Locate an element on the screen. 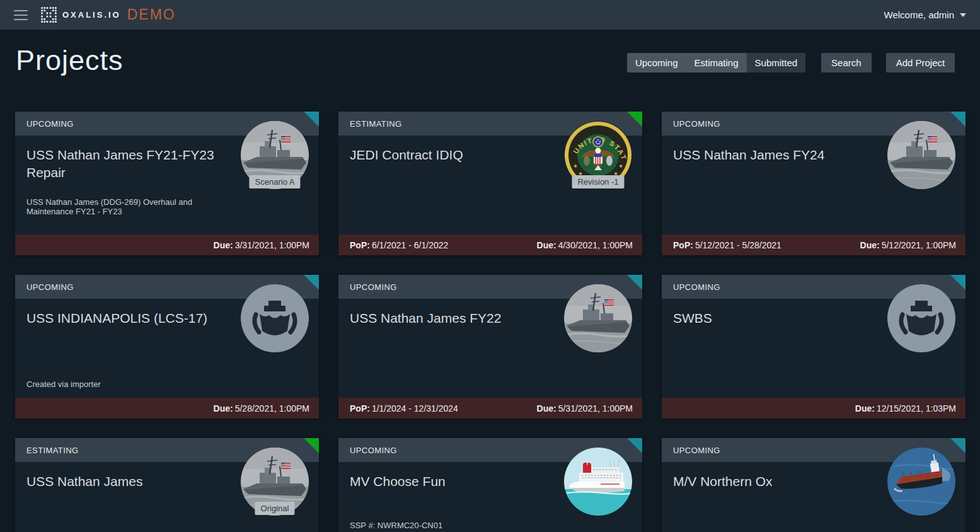 This screenshot has height=532, width=980. revision-badge: Revision -1 is located at coordinates (597, 182).